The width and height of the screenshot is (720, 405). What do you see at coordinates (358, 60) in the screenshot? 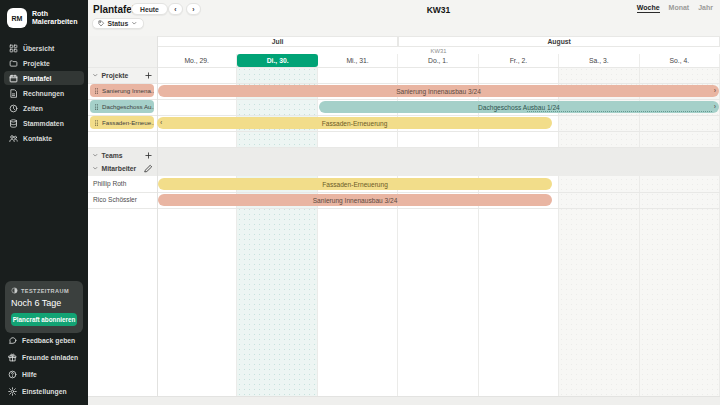
I see `day-header-2: Mi., 31.` at bounding box center [358, 60].